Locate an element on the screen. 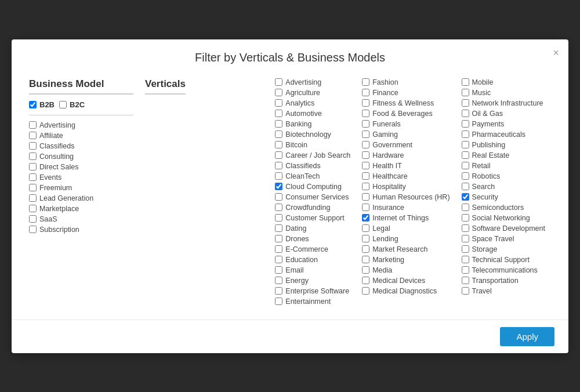  vertical-item: Entertainment is located at coordinates (313, 302).